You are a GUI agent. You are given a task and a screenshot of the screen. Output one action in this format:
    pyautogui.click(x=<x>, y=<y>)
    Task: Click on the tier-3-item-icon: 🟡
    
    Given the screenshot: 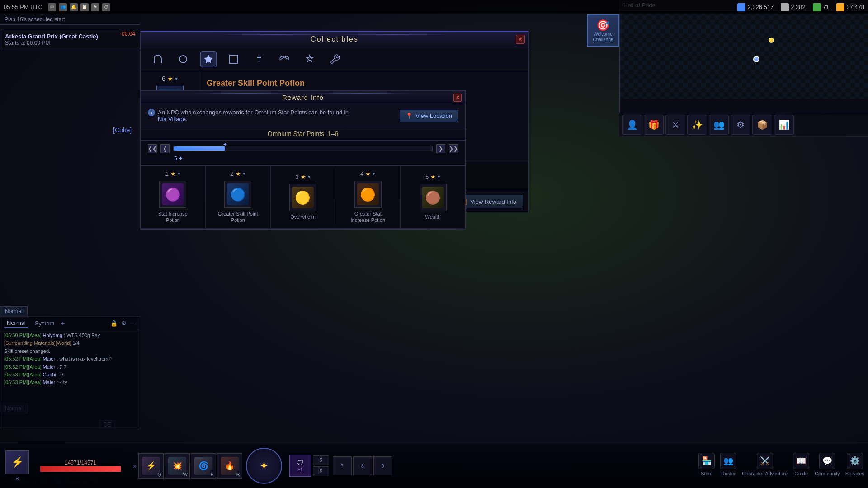 What is the action you would take?
    pyautogui.click(x=303, y=197)
    